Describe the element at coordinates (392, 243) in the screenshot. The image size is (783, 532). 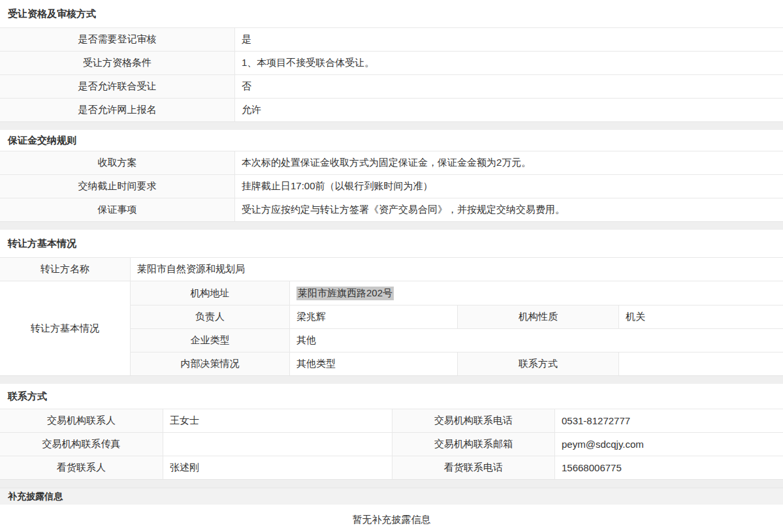
I see `section-title-transferor-info: 转让方基本情况` at that location.